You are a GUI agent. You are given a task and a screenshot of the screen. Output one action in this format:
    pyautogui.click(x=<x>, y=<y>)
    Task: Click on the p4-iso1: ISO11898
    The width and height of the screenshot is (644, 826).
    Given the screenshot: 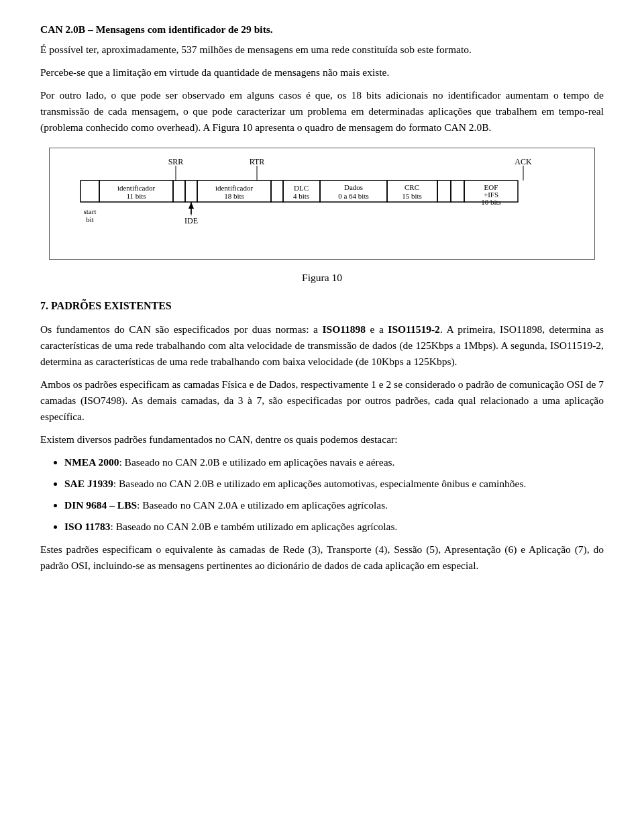 What is the action you would take?
    pyautogui.click(x=345, y=329)
    